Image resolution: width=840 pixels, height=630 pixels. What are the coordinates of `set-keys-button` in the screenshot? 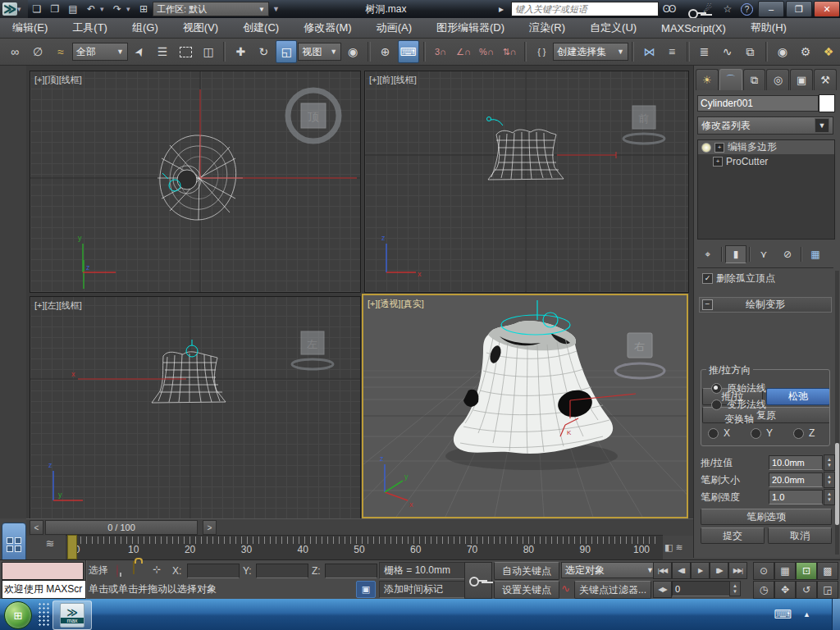 It's located at (478, 581).